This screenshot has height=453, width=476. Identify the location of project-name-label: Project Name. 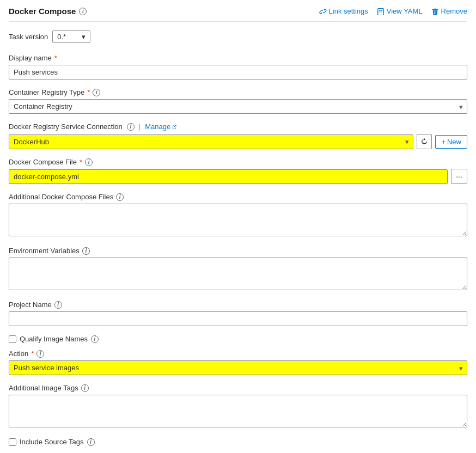
(30, 305).